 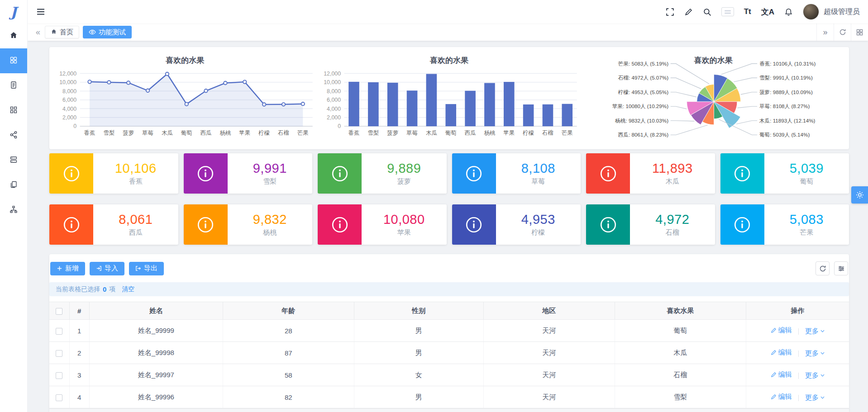 I want to click on svg-text: 杨桃, so click(x=490, y=133).